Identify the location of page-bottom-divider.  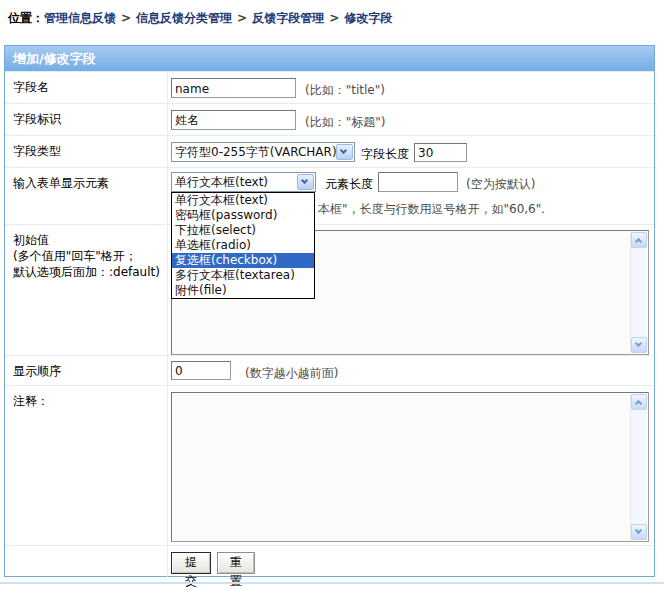
(332, 583).